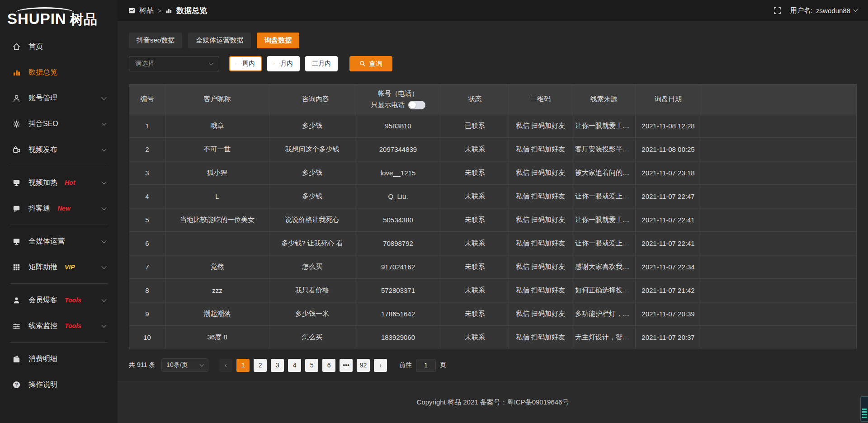  I want to click on cell-status: 未联系, so click(475, 291).